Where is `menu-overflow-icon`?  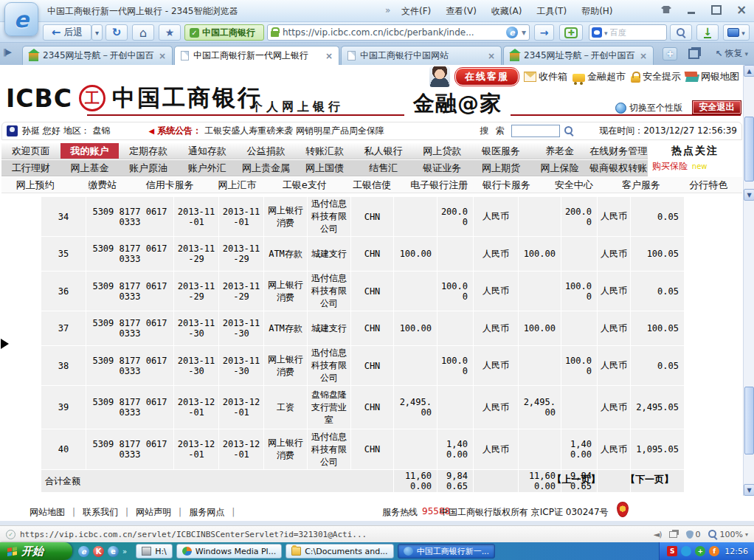 menu-overflow-icon is located at coordinates (388, 10).